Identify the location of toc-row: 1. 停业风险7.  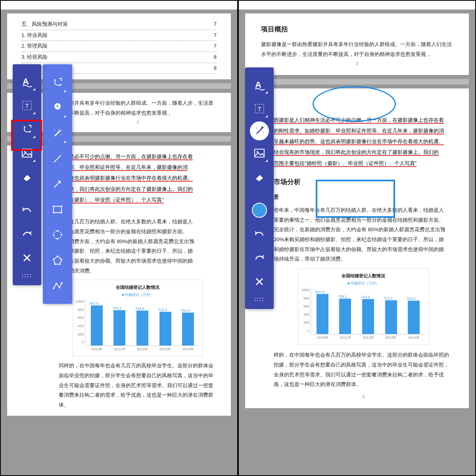
(119, 36).